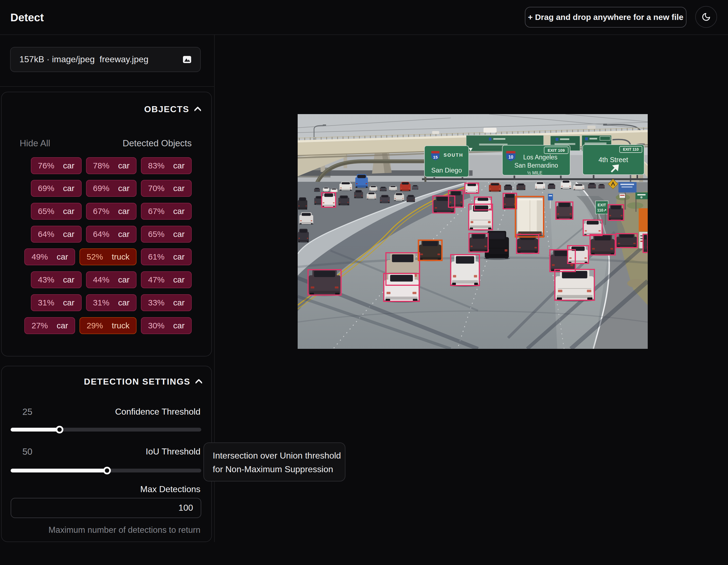 Image resolution: width=728 pixels, height=565 pixels. Describe the element at coordinates (435, 157) in the screenshot. I see `svg-text: 15` at that location.